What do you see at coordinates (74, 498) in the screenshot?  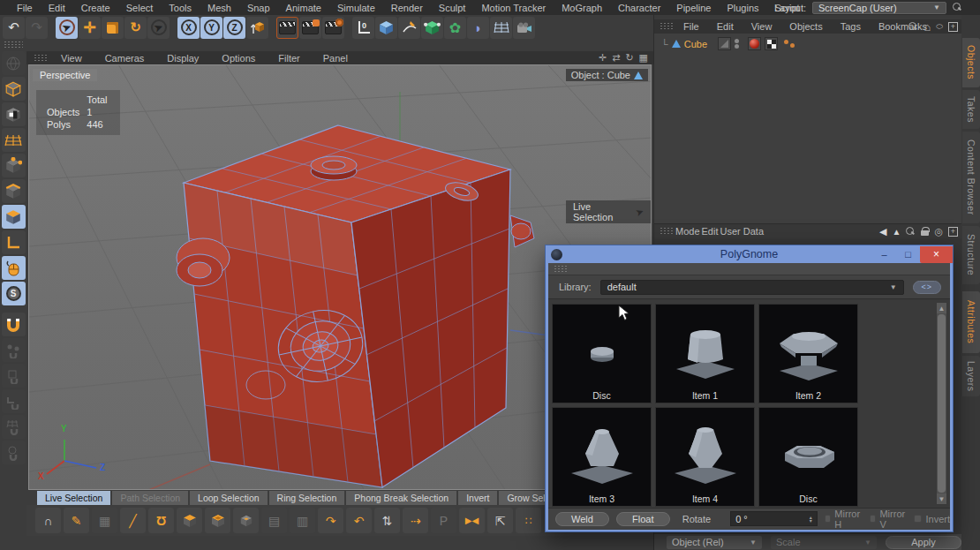 I see `tab-live-selection: Live Selection` at bounding box center [74, 498].